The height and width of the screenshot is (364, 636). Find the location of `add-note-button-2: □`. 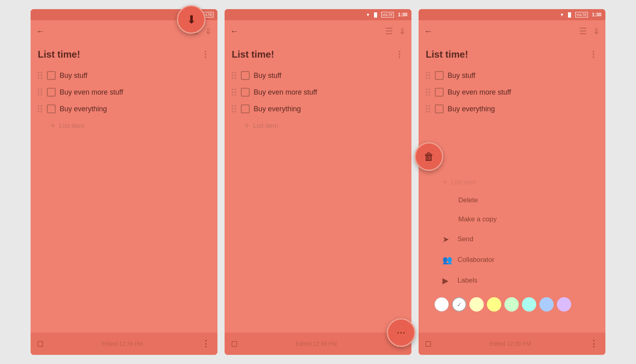

add-note-button-2: □ is located at coordinates (235, 344).